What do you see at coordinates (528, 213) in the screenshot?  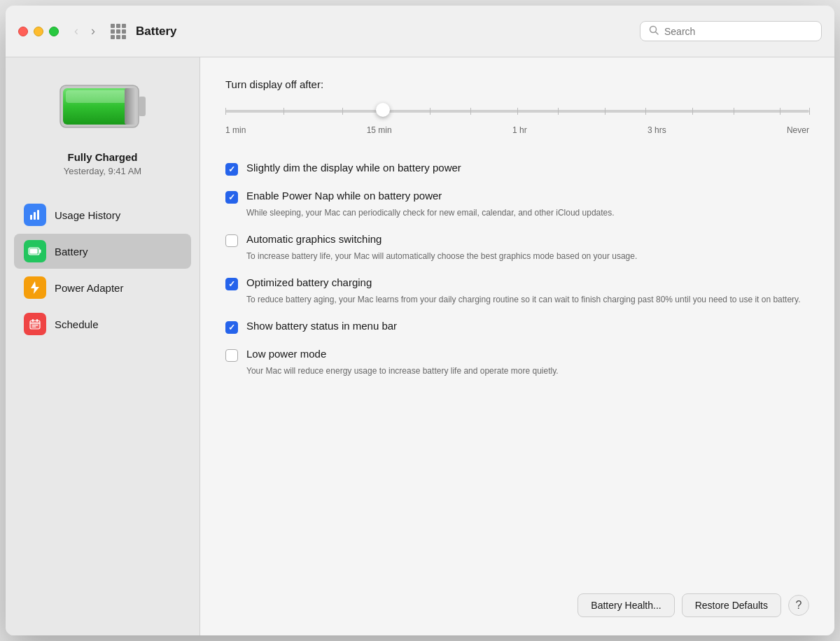 I see `option-desc-power-nap: While sleeping, your Mac can periodicall…` at bounding box center [528, 213].